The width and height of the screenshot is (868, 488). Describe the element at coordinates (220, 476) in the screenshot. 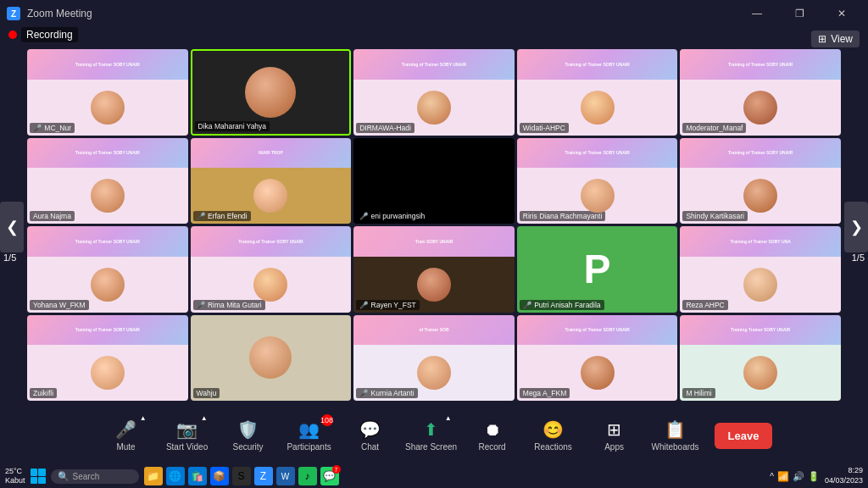

I see `taskbar-app-dropbox: 📦` at that location.